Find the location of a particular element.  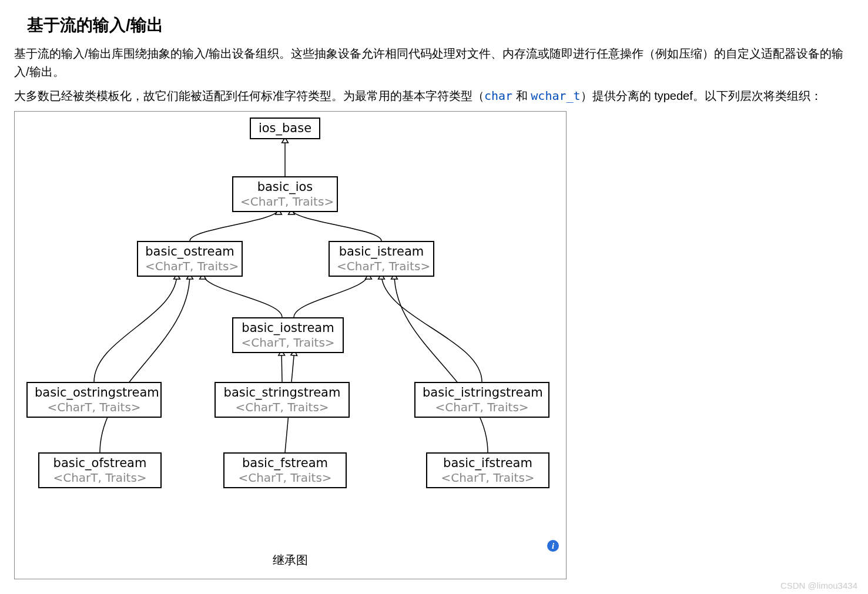

section-heading: 基于流的输入/输出 is located at coordinates (441, 25).